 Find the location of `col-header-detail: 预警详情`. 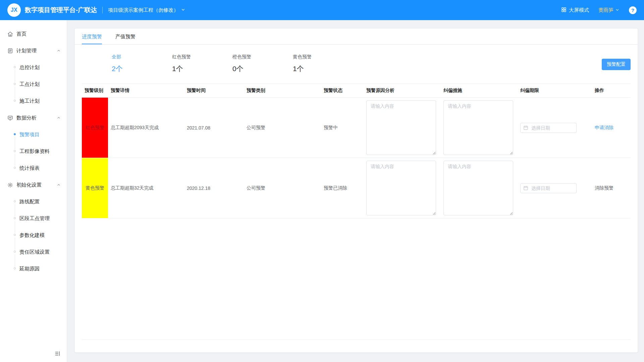

col-header-detail: 预警详情 is located at coordinates (146, 91).